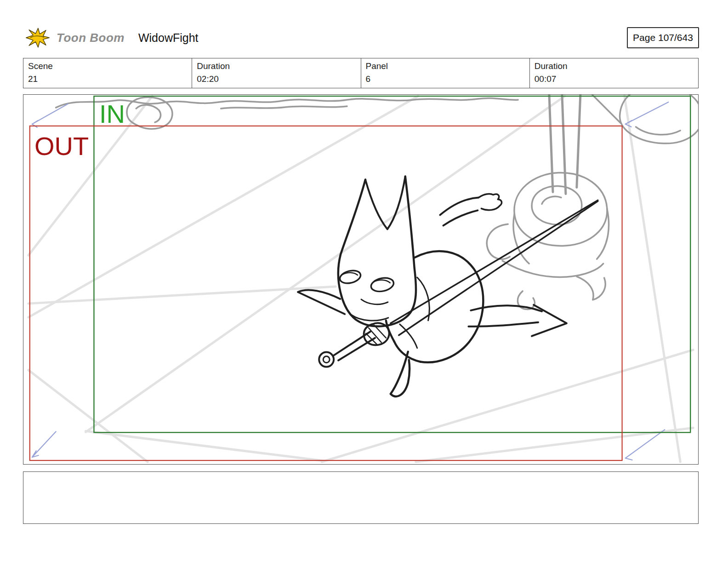  What do you see at coordinates (663, 38) in the screenshot?
I see `page-number-box: Page 107/643` at bounding box center [663, 38].